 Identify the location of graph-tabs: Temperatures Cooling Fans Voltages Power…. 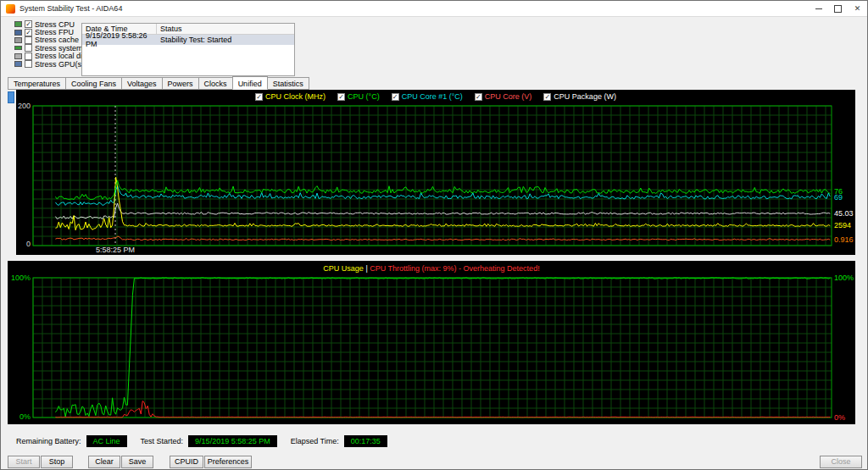
(158, 83).